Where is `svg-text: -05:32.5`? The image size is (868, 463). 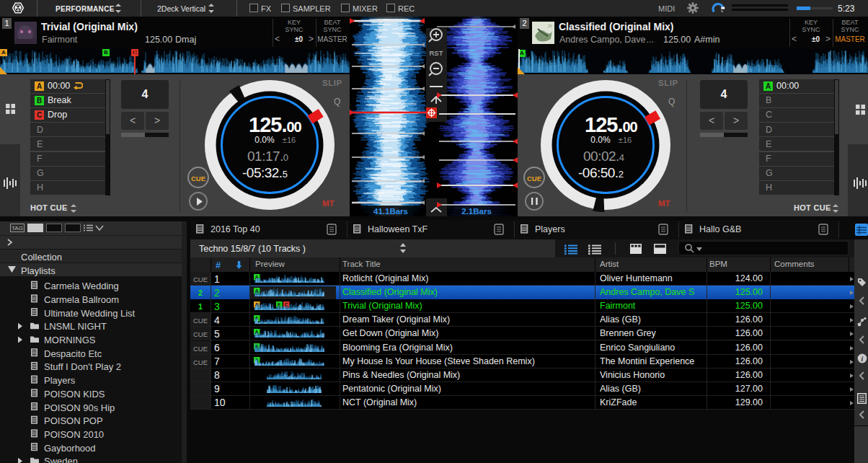 svg-text: -05:32.5 is located at coordinates (265, 173).